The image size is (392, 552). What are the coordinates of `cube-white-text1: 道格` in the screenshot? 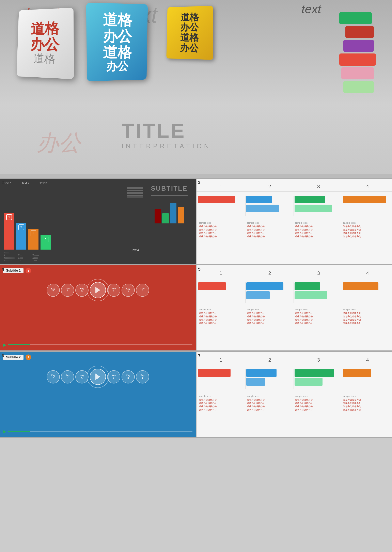 It's located at (45, 28).